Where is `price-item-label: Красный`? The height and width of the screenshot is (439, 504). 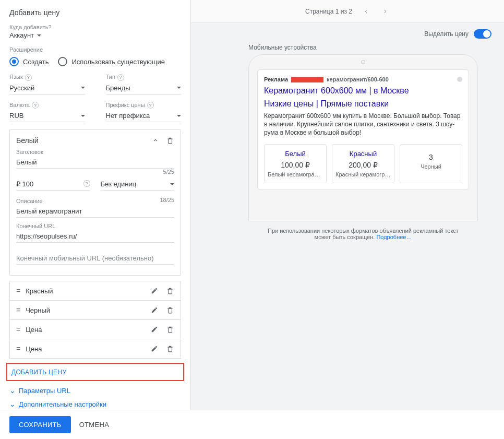
price-item-label: Красный is located at coordinates (85, 291).